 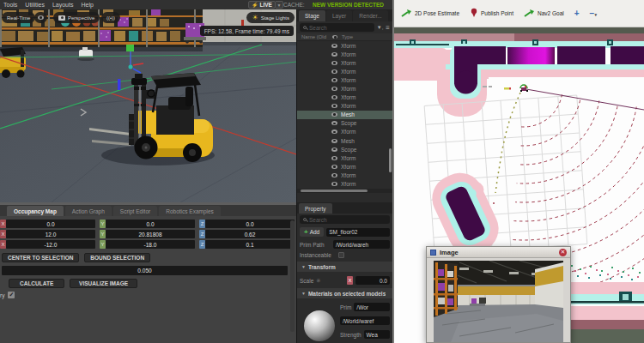 I want to click on plus-icon: +, so click(x=577, y=14).